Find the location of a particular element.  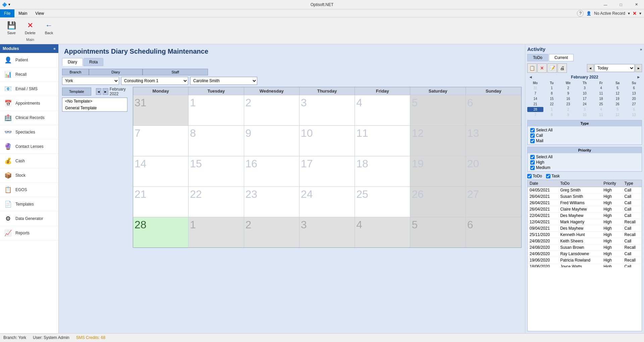

activity-edit-button: 📝 is located at coordinates (552, 68).